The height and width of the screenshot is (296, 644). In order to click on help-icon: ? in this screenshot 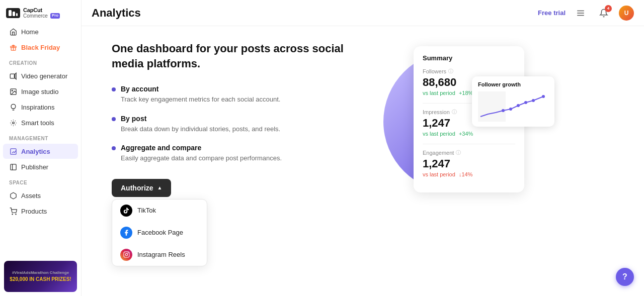, I will do `click(625, 277)`.